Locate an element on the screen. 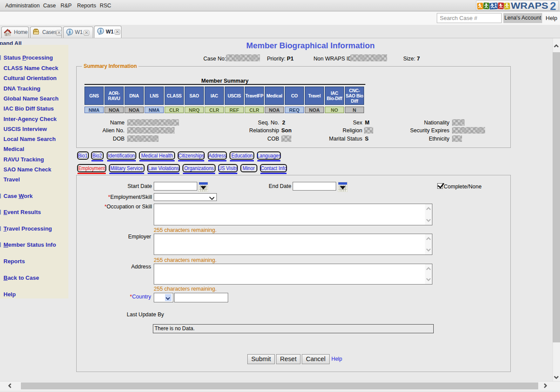 This screenshot has height=392, width=560. svg-text: WRAPS is located at coordinates (530, 6).